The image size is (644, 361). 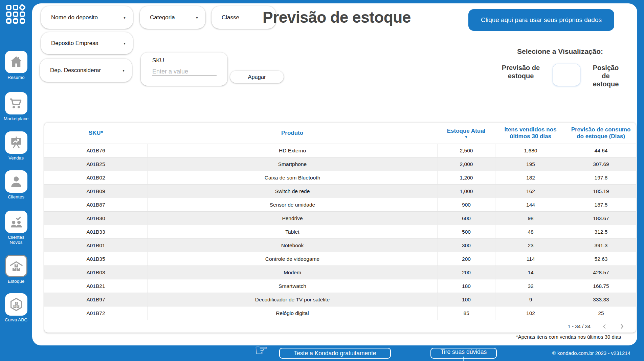 What do you see at coordinates (531, 150) in the screenshot?
I see `table-cell-vendidos-30-dias: 1,680` at bounding box center [531, 150].